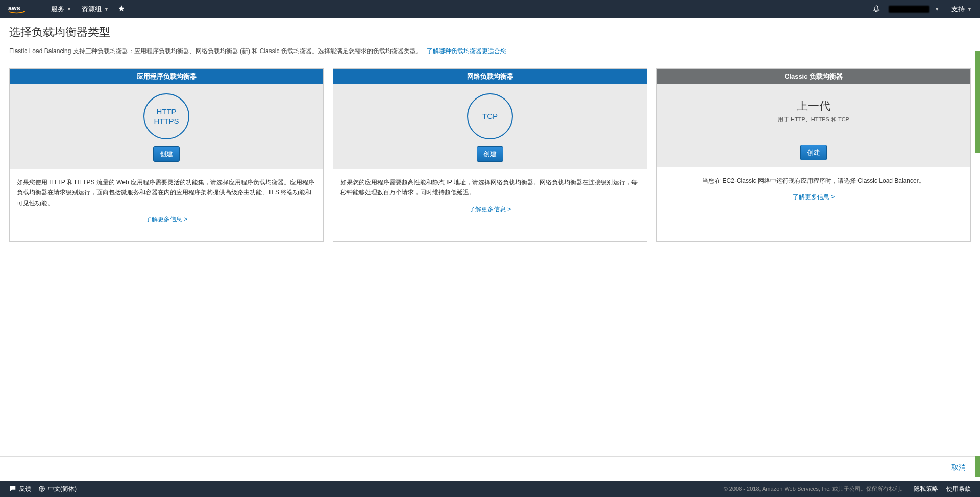 The width and height of the screenshot is (980, 497). I want to click on card-header-clb: Classic 负载均衡器, so click(814, 77).